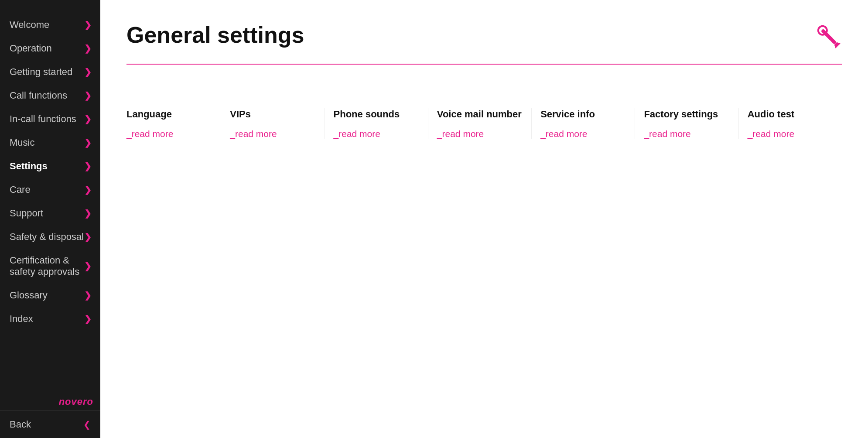 This screenshot has height=438, width=868. What do you see at coordinates (47, 48) in the screenshot?
I see `sidebar-item-label: Operation` at bounding box center [47, 48].